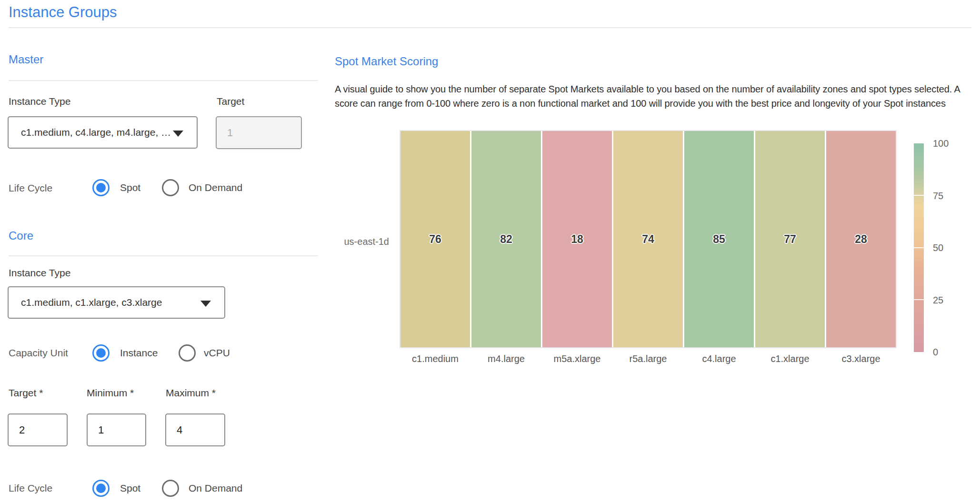  Describe the element at coordinates (215, 188) in the screenshot. I see `master-life-cycle-option-on-demand: On Demand` at that location.